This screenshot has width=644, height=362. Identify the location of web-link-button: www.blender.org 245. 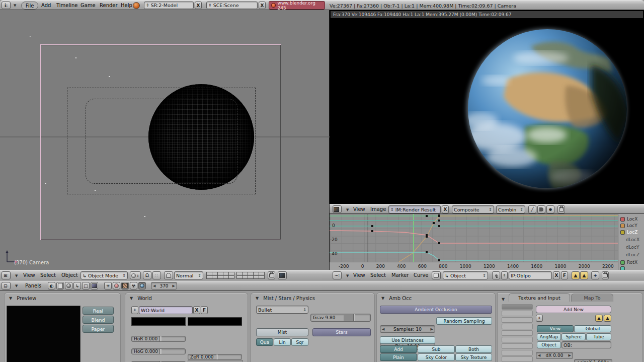
(297, 5).